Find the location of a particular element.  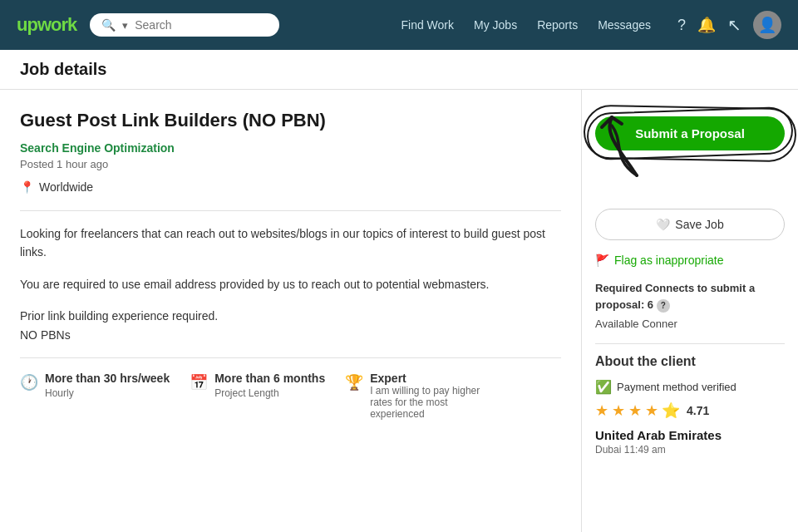

flag-icon: 🚩 is located at coordinates (602, 260).